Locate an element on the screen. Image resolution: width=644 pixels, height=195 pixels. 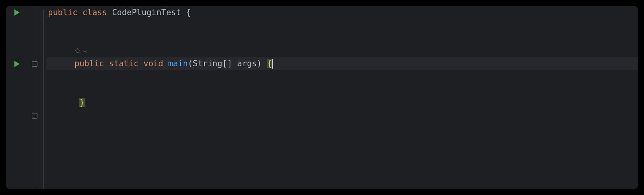
chevron-down-icon is located at coordinates (85, 51).